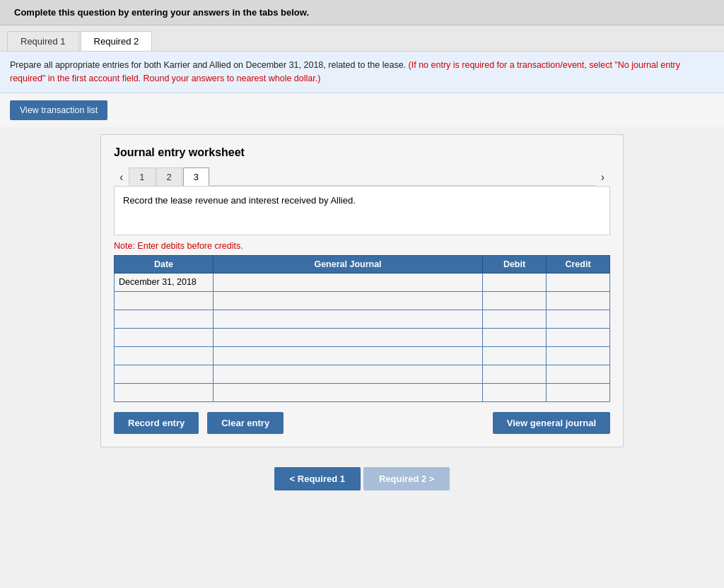 The width and height of the screenshot is (724, 588). Describe the element at coordinates (348, 300) in the screenshot. I see `row-1-journal` at that location.